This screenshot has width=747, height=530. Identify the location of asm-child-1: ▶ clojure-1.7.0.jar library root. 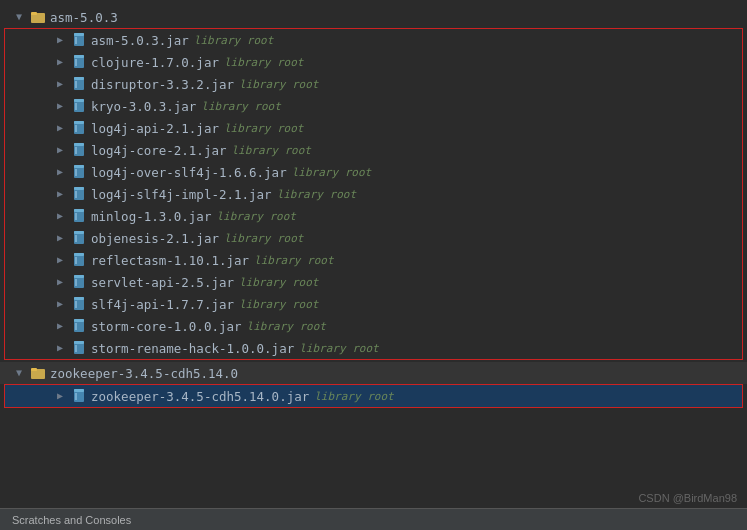
(374, 62).